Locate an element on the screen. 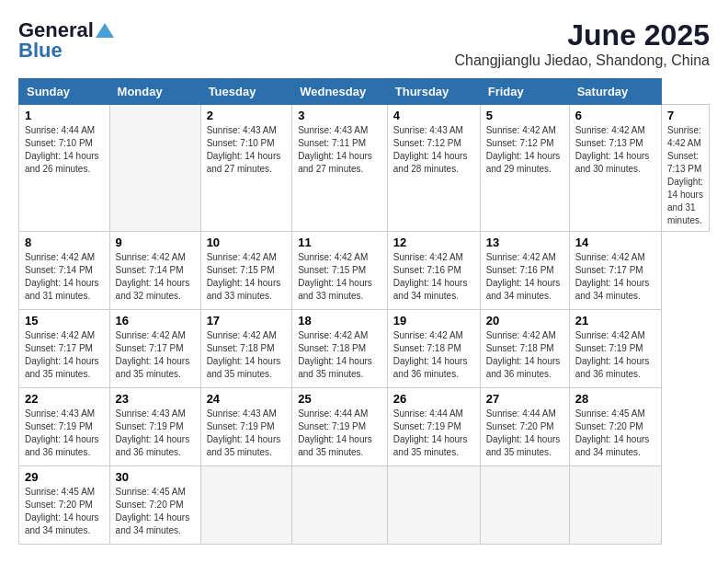 This screenshot has width=728, height=563. logo-blue: Blue is located at coordinates (40, 51).